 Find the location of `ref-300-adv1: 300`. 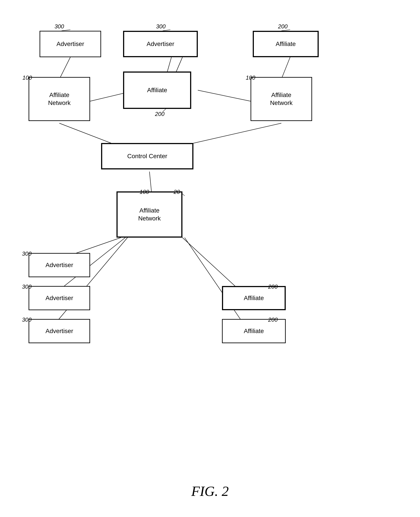

ref-300-adv1: 300 is located at coordinates (59, 27).